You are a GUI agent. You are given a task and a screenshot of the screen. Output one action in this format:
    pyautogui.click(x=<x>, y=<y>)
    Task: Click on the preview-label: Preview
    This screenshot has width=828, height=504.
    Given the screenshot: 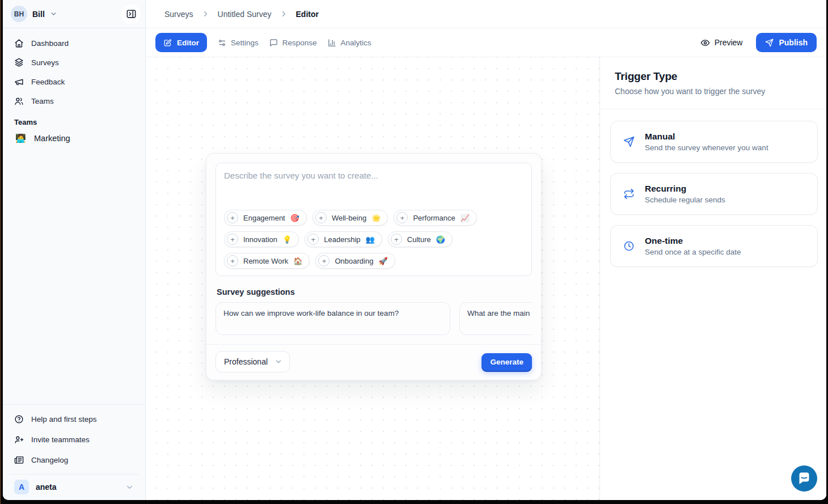 What is the action you would take?
    pyautogui.click(x=729, y=43)
    